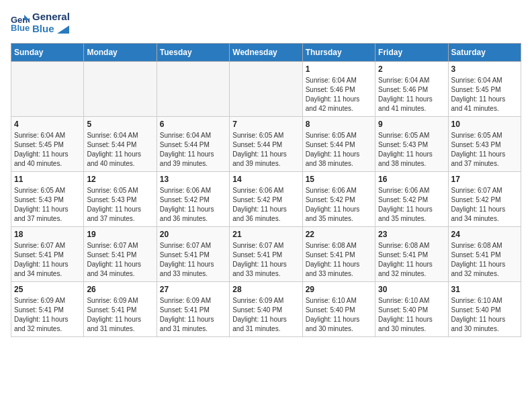  Describe the element at coordinates (40, 23) in the screenshot. I see `logo: General Blue General Blue` at that location.